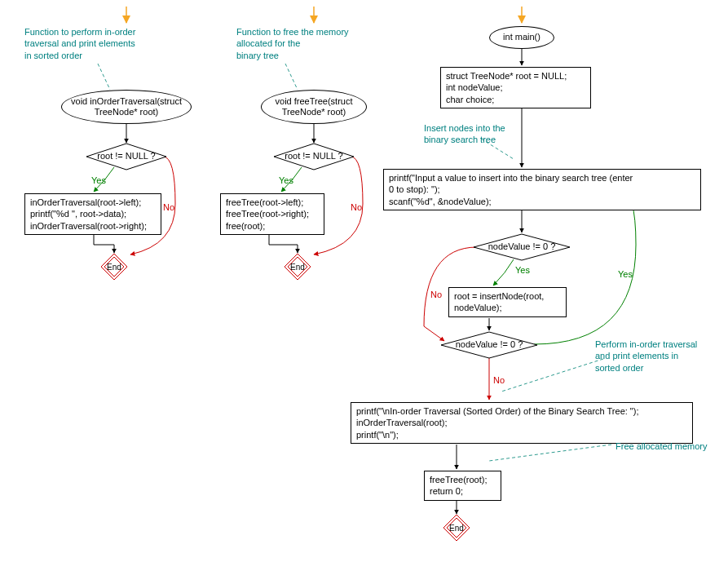 Image resolution: width=728 pixels, height=562 pixels. I want to click on flow3-cond1-no: No, so click(436, 294).